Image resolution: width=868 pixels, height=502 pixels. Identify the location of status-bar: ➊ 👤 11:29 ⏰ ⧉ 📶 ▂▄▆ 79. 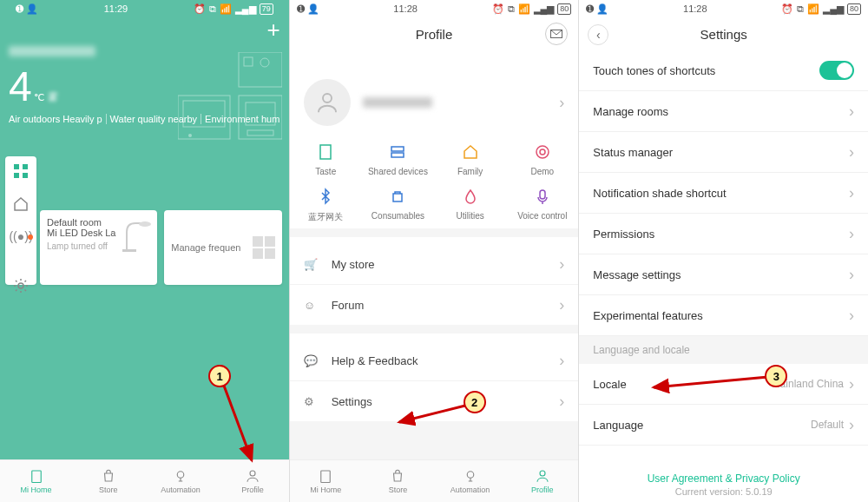
(144, 9).